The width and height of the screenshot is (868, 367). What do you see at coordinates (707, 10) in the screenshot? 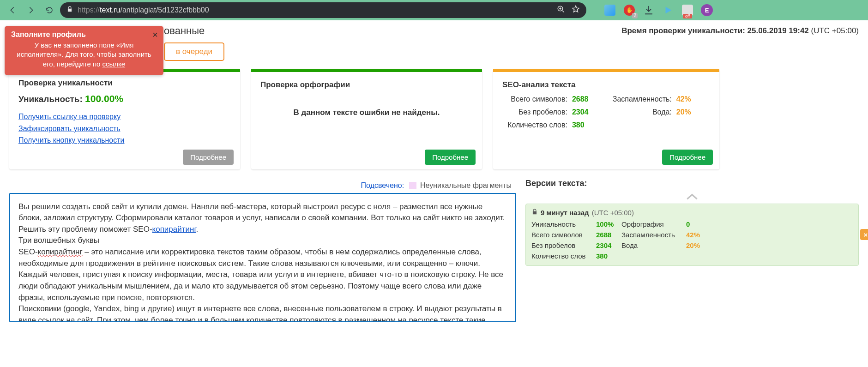
I see `profile-avatar: E` at bounding box center [707, 10].